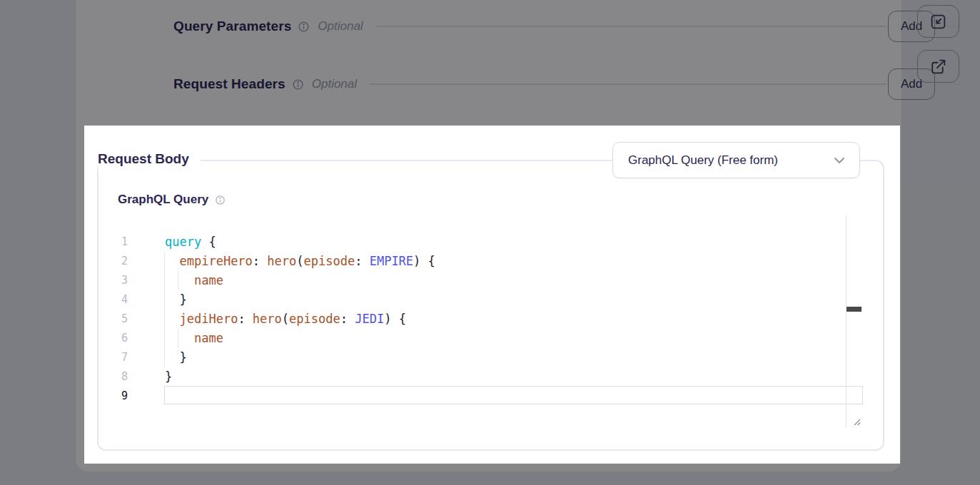  What do you see at coordinates (123, 281) in the screenshot?
I see `line-number: 3` at bounding box center [123, 281].